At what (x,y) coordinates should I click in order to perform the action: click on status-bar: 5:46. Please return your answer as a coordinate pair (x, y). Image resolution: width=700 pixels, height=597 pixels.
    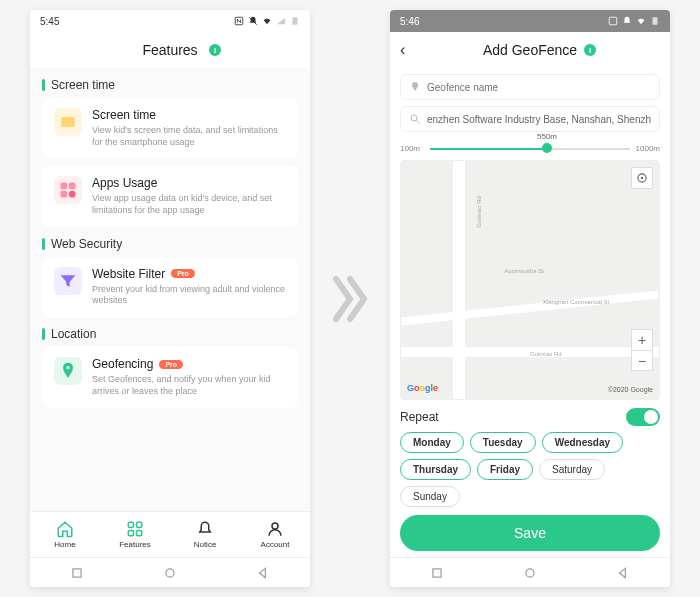
    Looking at the image, I should click on (530, 21).